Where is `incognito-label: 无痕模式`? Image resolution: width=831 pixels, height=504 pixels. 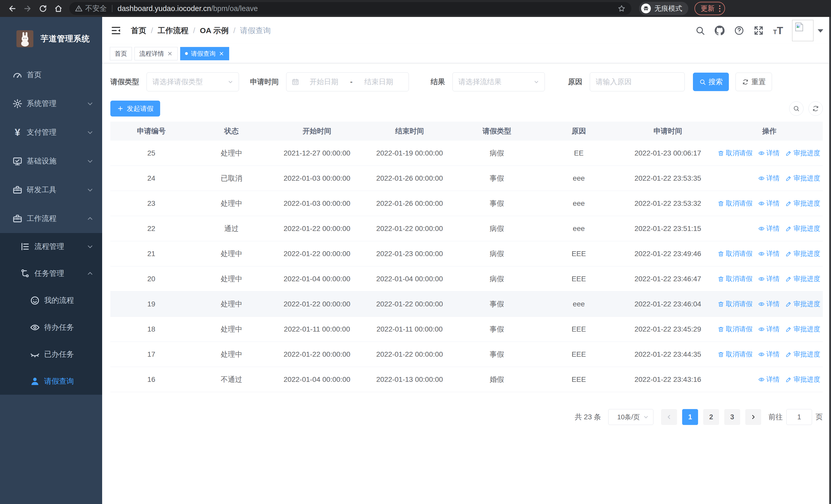 incognito-label: 无痕模式 is located at coordinates (668, 8).